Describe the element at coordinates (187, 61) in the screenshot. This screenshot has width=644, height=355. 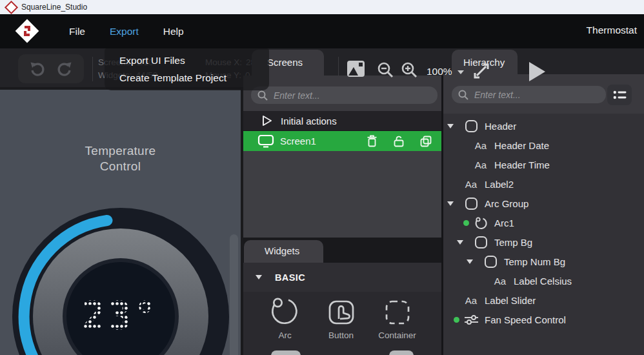
I see `menu-item-export-ui-files: Export UI Files` at that location.